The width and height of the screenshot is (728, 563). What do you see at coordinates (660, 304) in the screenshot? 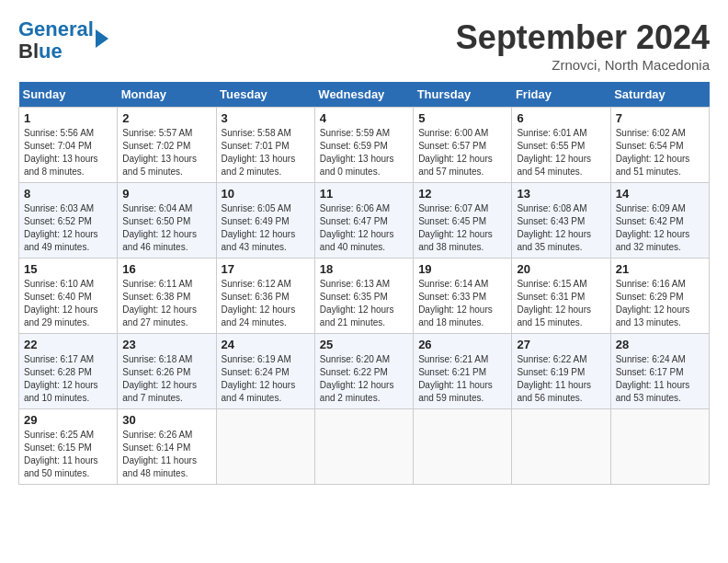
I see `day-info: Sunrise: 6:16 AMSunset: 6:29 PMDaylight:…` at bounding box center [660, 304].